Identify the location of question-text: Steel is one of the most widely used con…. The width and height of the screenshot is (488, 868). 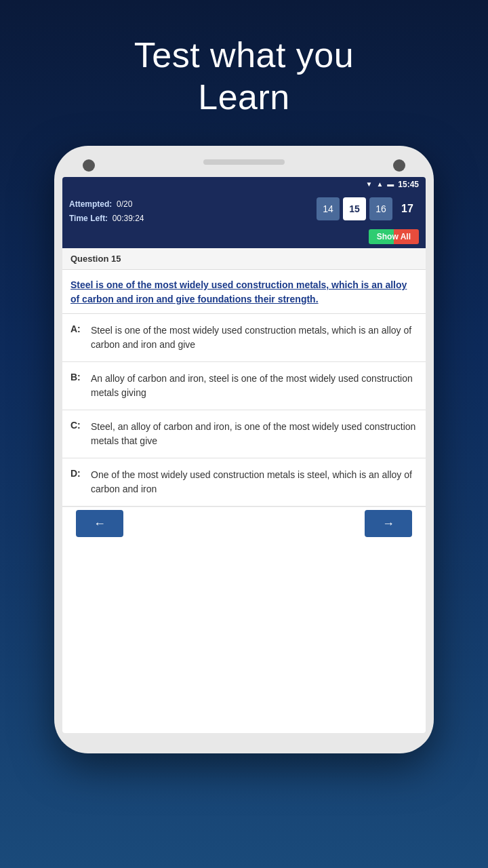
(244, 292).